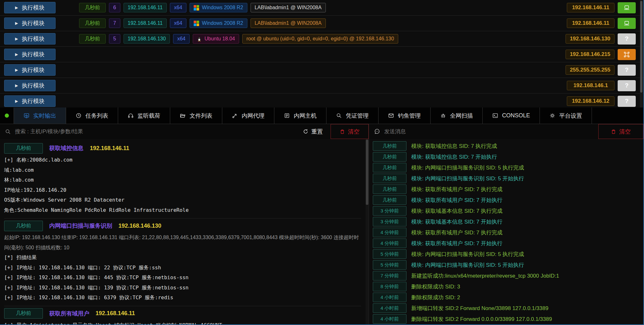 The image size is (644, 325). Describe the element at coordinates (511, 116) in the screenshot. I see `tab-console: CONSOLE` at that location.